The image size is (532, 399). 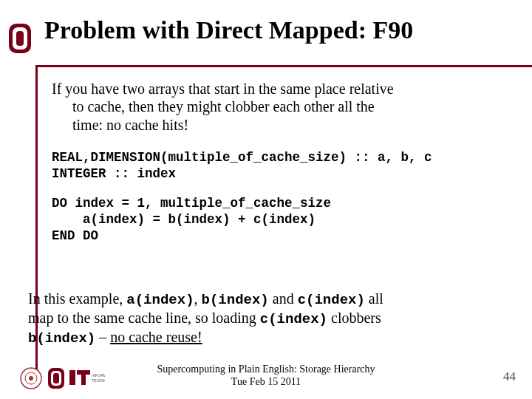 What do you see at coordinates (160, 300) in the screenshot?
I see `code-inline: a(index)` at bounding box center [160, 300].